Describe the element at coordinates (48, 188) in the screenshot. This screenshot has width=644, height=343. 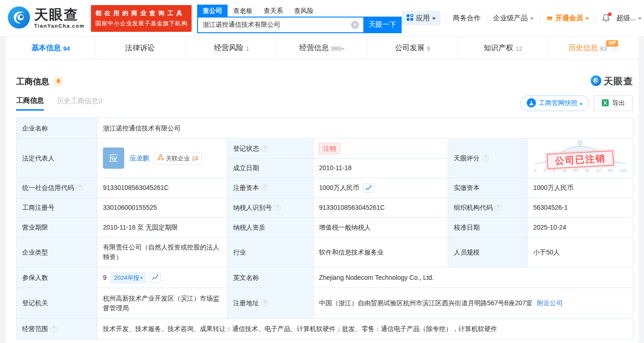
I see `label-text: 统一社会信用代码` at that location.